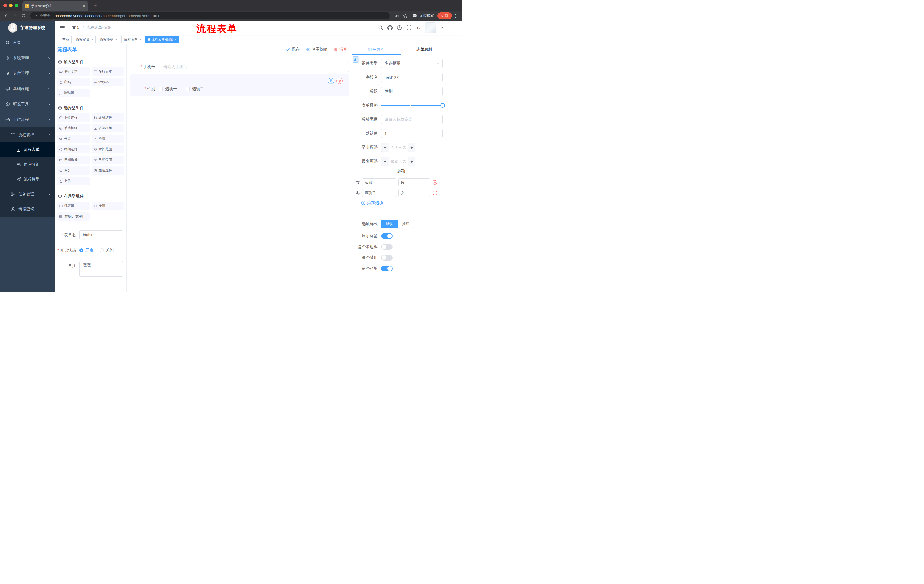  I want to click on sidebar-item-workflow: 工作流程, so click(28, 120).